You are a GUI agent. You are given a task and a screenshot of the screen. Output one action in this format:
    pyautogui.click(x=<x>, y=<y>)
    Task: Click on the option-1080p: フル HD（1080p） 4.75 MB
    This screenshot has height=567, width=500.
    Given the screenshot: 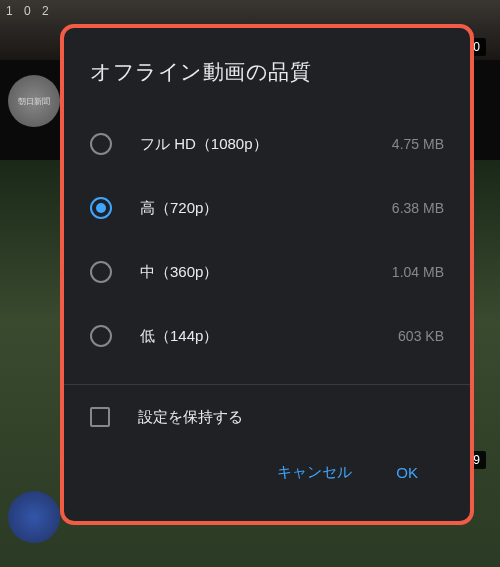 What is the action you would take?
    pyautogui.click(x=267, y=144)
    